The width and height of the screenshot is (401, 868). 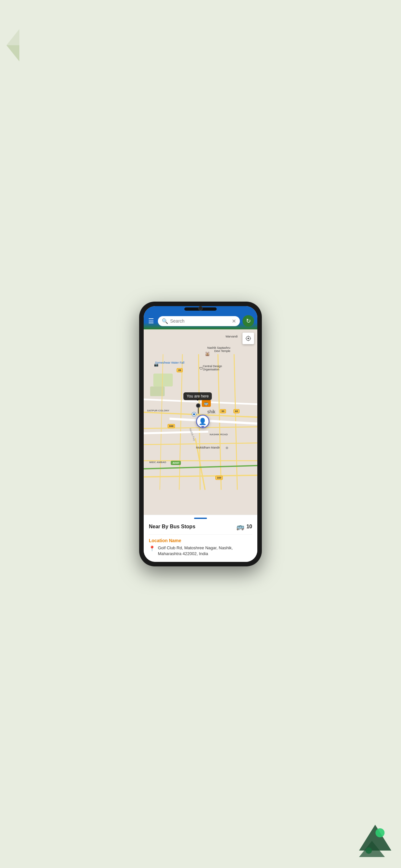 I want to click on panel-header: Near By Bus Stops 🚌 10, so click(x=201, y=527).